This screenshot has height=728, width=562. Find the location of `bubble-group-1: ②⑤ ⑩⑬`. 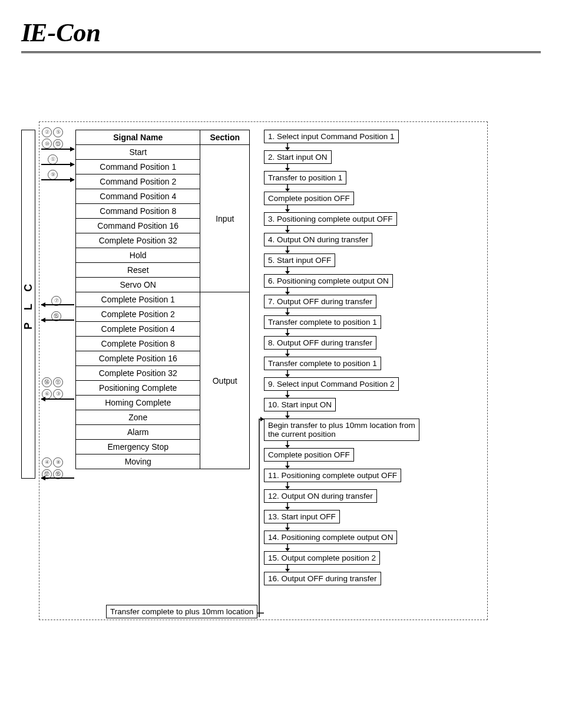

bubble-group-1: ②⑤ ⑩⑬ is located at coordinates (52, 138).